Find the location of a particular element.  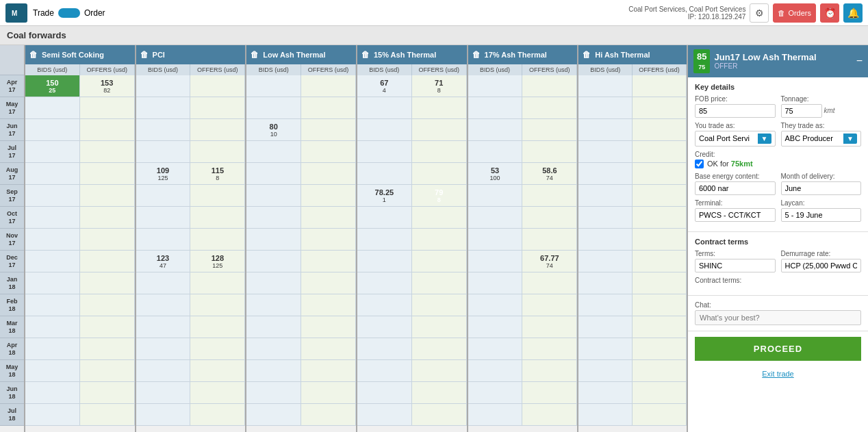

alert-button: ⏰ is located at coordinates (830, 13).